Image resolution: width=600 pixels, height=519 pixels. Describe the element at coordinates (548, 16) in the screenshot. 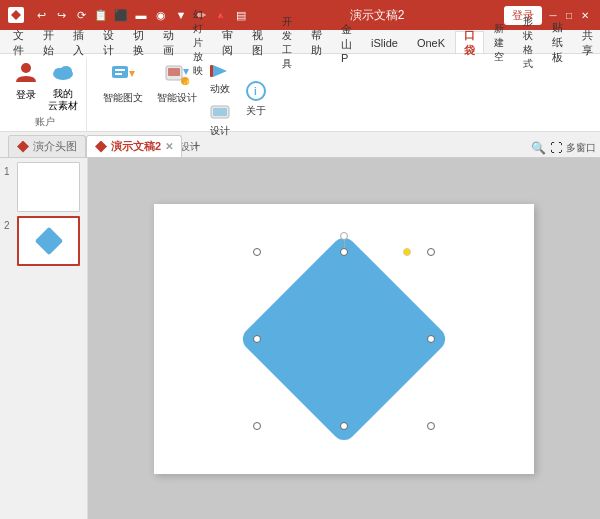

I see `title-bar-right: 登录 ─ □ ✕` at that location.